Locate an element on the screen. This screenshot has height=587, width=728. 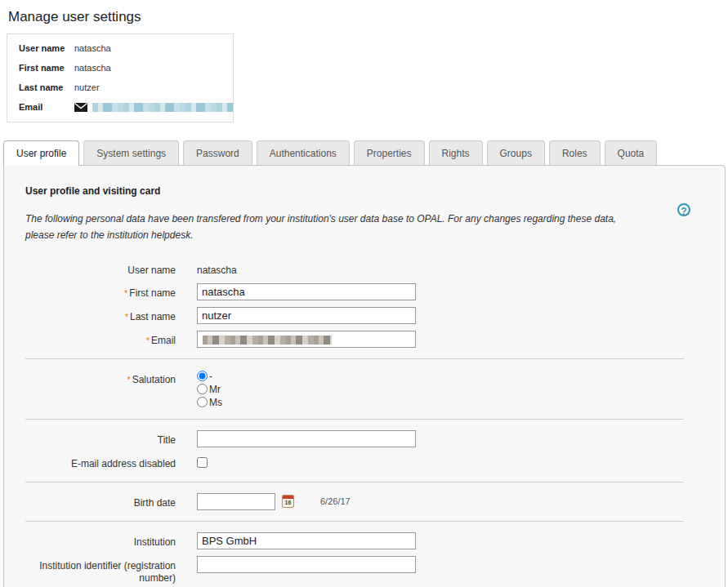
tab-properties: Properties is located at coordinates (389, 153).